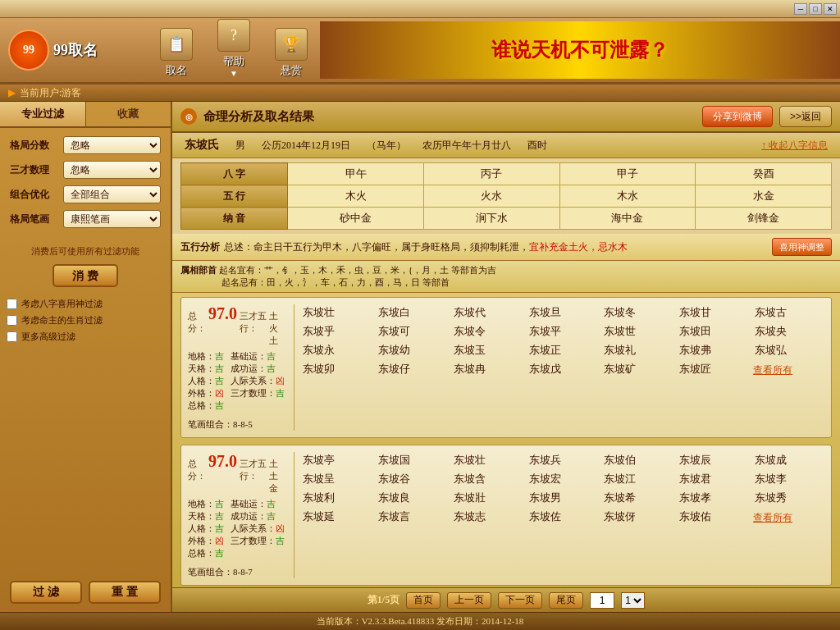 The width and height of the screenshot is (840, 630). I want to click on list-item: 东坡兵, so click(563, 460).